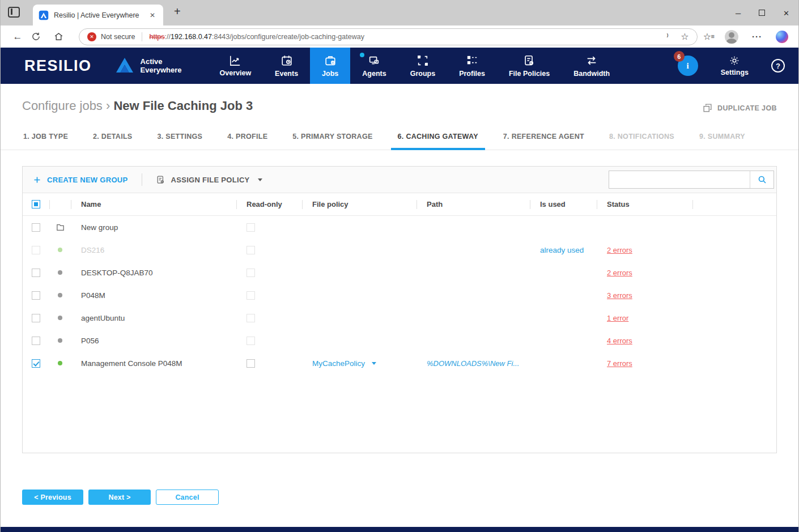  I want to click on help-button, so click(778, 66).